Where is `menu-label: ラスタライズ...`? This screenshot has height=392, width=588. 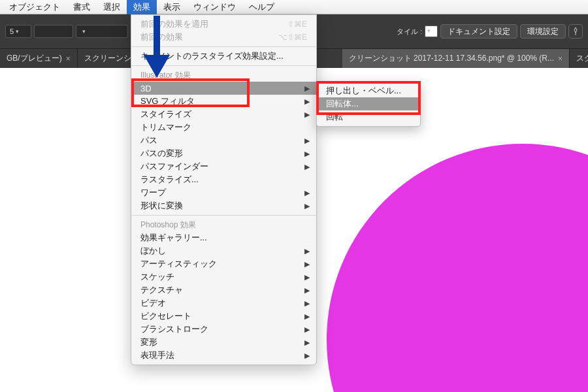 menu-label: ラスタライズ... is located at coordinates (170, 180).